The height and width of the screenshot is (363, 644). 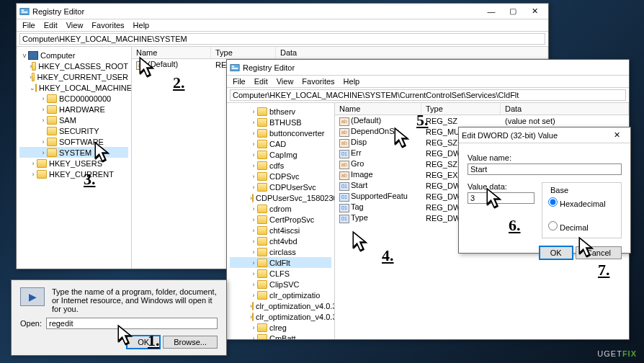 What do you see at coordinates (281, 133) in the screenshot?
I see `tree-item-buttonconverter: ›buttonconverter` at bounding box center [281, 133].